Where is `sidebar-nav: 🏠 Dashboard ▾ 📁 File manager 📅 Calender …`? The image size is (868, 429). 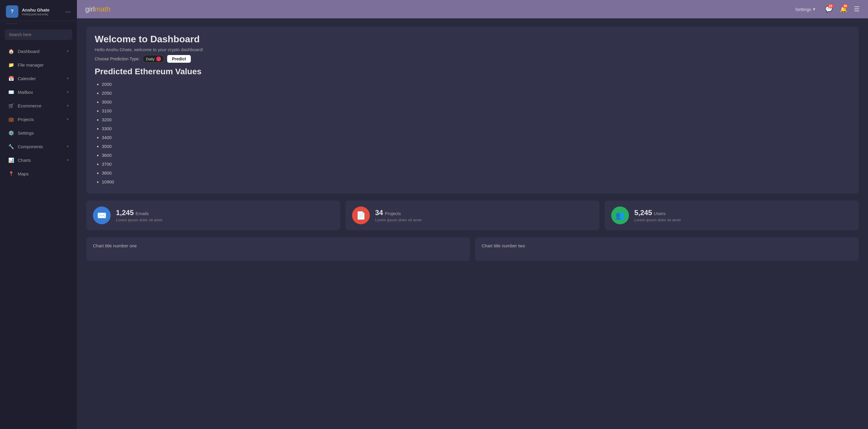
sidebar-nav: 🏠 Dashboard ▾ 📁 File manager 📅 Calender … is located at coordinates (38, 236).